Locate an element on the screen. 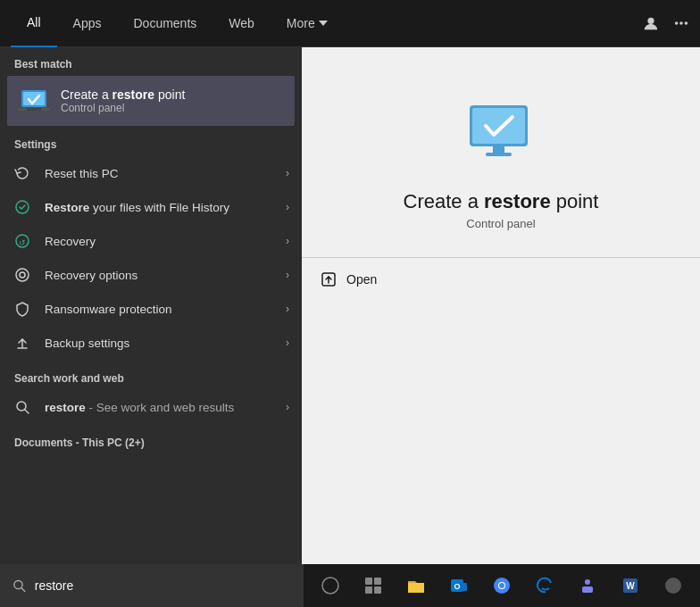 This screenshot has width=700, height=607. list-item-restore-files: Restore your files with File History › is located at coordinates (151, 207).